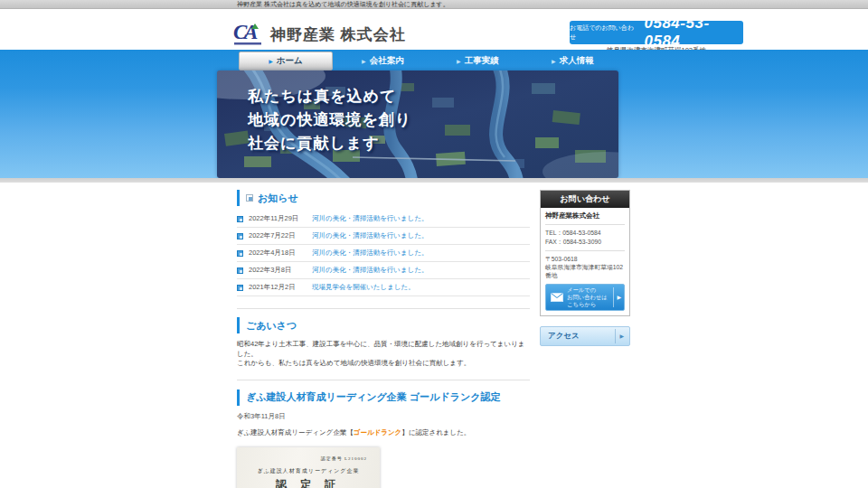 This screenshot has width=868, height=488. What do you see at coordinates (418, 125) in the screenshot?
I see `hero-image: 私たちは真を込めて 地域の快適環境を創り 社会に貢献します` at bounding box center [418, 125].